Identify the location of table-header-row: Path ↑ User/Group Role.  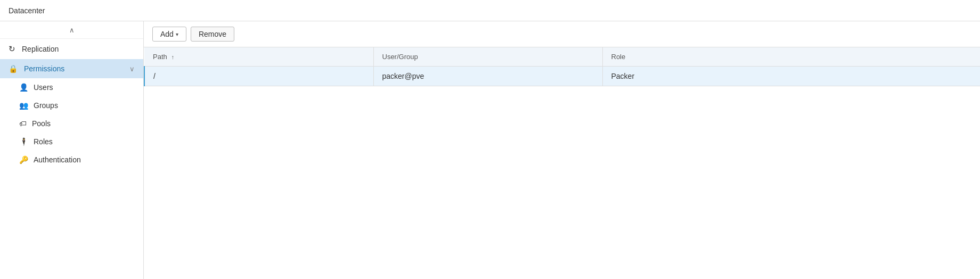
(562, 57).